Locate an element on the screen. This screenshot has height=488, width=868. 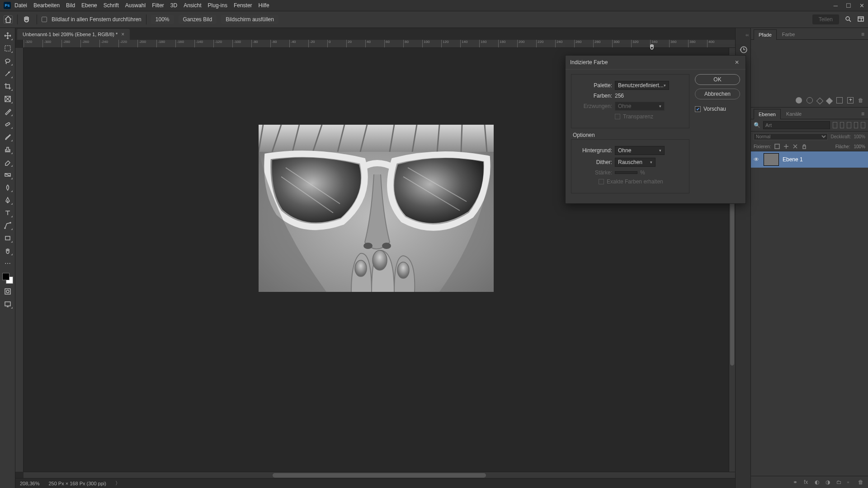
lock-pixels-icon is located at coordinates (777, 146).